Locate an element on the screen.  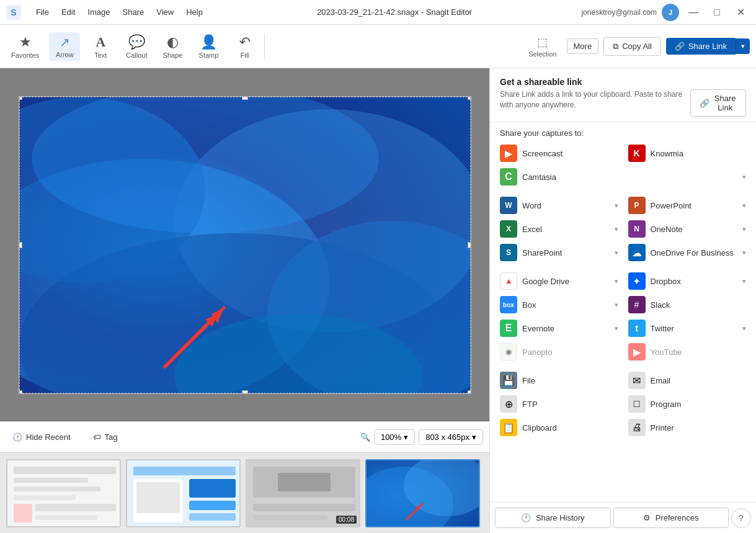
thumb3-duration: 00:08 is located at coordinates (346, 520).